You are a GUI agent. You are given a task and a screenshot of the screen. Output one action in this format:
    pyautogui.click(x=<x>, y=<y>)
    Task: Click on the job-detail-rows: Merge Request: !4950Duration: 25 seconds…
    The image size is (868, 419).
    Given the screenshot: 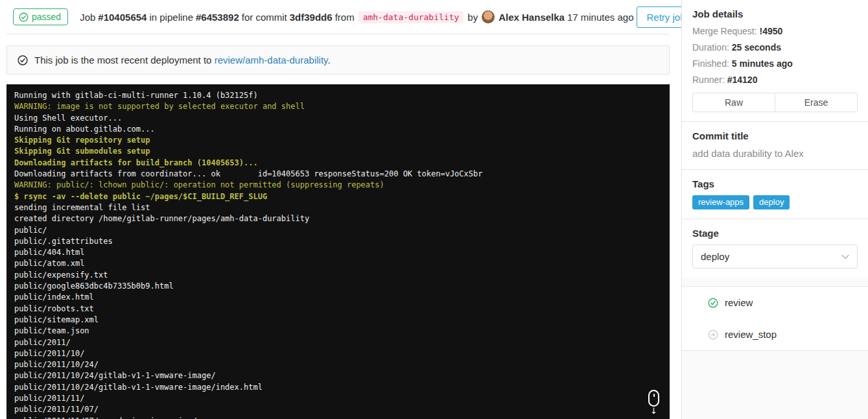 What is the action you would take?
    pyautogui.click(x=775, y=56)
    